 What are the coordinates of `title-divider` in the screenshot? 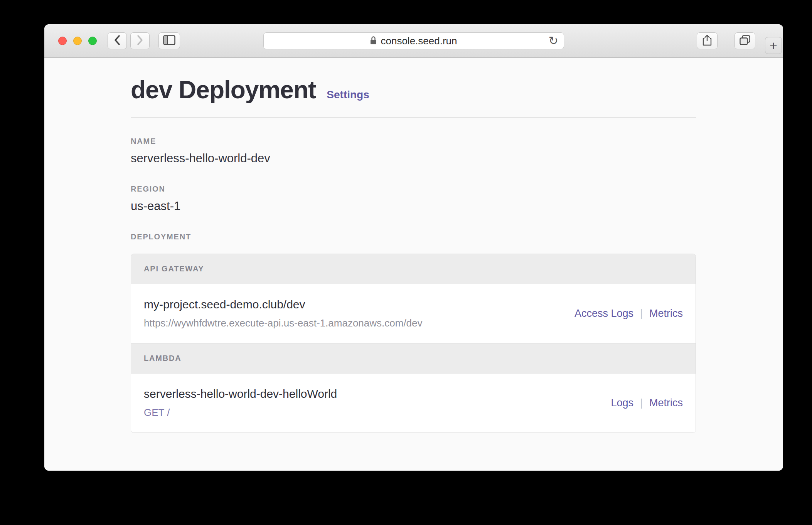 It's located at (413, 117).